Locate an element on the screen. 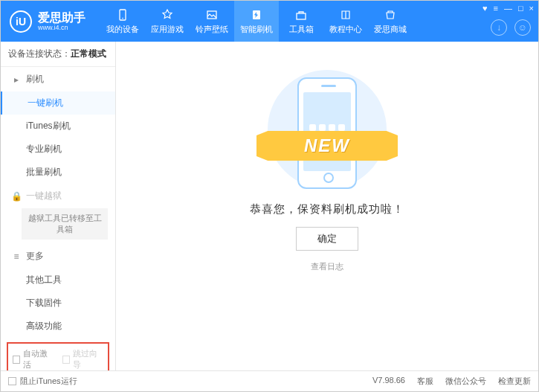 The height and width of the screenshot is (392, 539). footer-link-support: 客服 is located at coordinates (425, 381).